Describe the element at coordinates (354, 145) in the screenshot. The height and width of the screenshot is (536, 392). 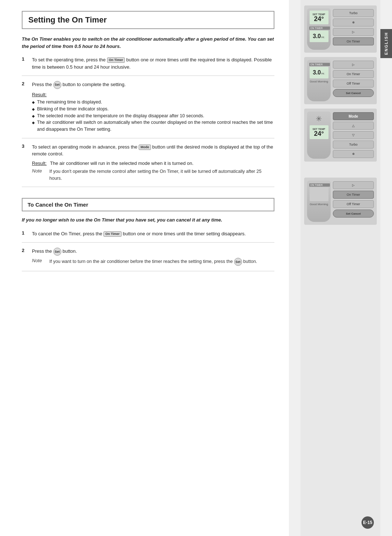
I see `turbo-btn-3: Turbo` at that location.